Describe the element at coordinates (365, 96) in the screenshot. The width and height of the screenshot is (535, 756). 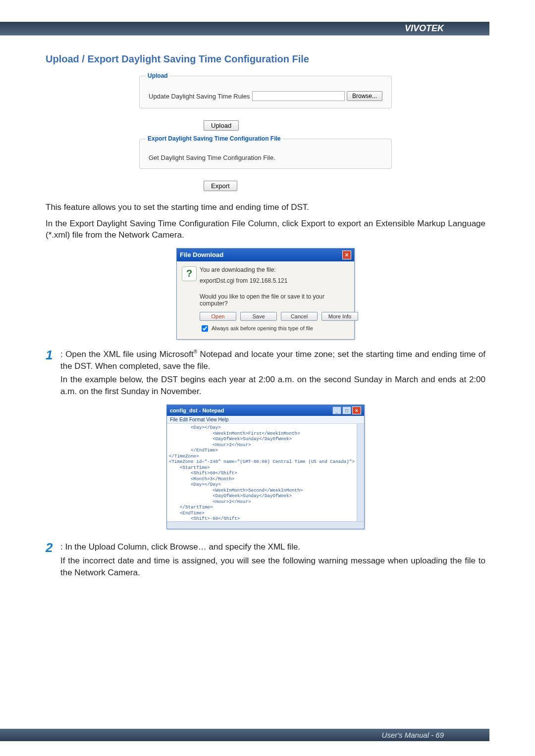
I see `browse-button: Browse...` at that location.